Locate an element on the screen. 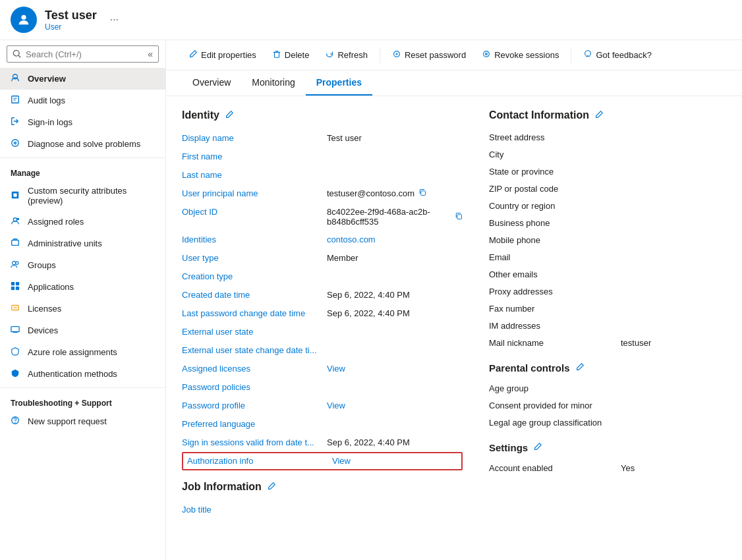 The height and width of the screenshot is (560, 742). prop-label: Creation type is located at coordinates (254, 277).